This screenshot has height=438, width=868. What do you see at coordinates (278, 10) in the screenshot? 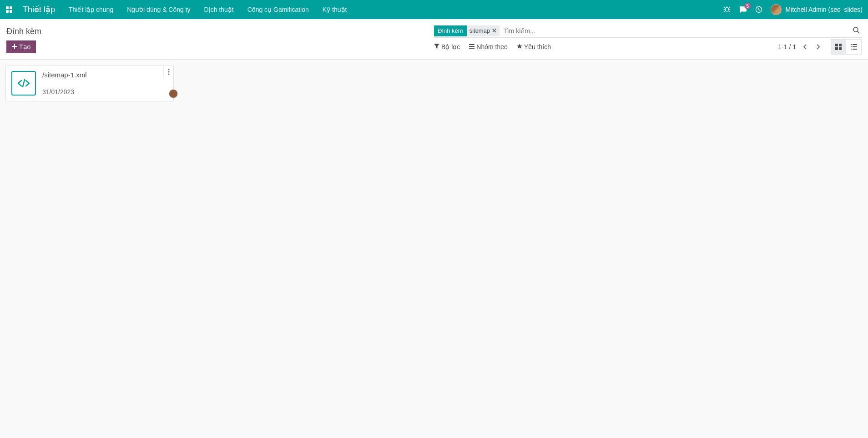
I see `menu-gamification: Công cụ Gamification` at bounding box center [278, 10].